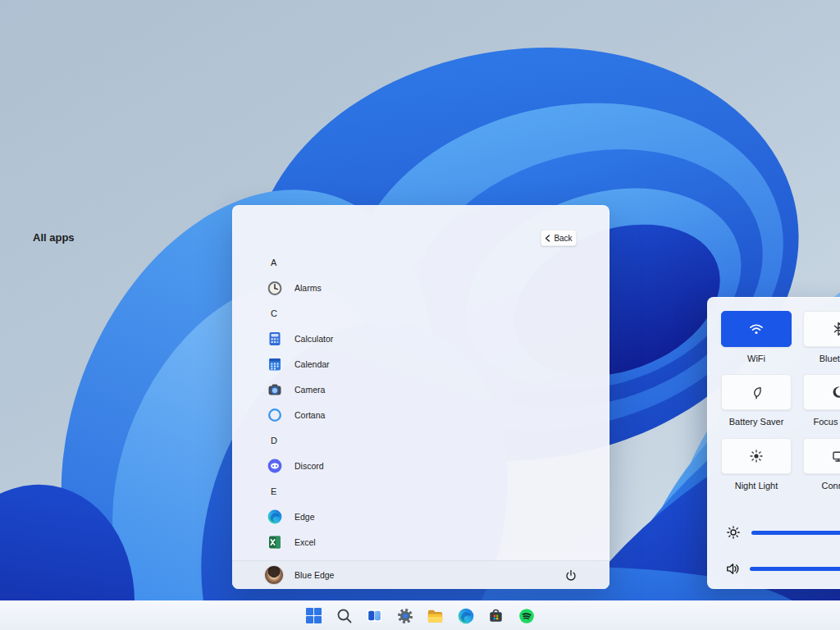 The image size is (840, 630). What do you see at coordinates (275, 288) in the screenshot?
I see `alarms-icon` at bounding box center [275, 288].